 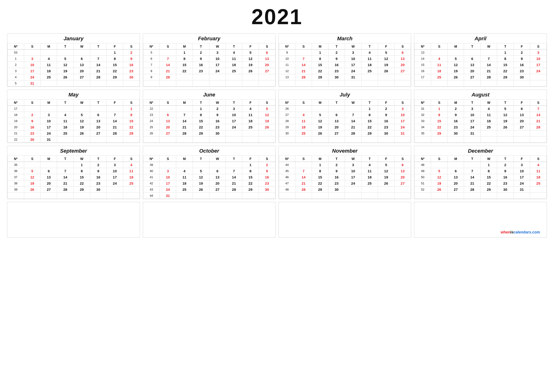 What do you see at coordinates (287, 133) in the screenshot?
I see `week-number: 30` at bounding box center [287, 133].